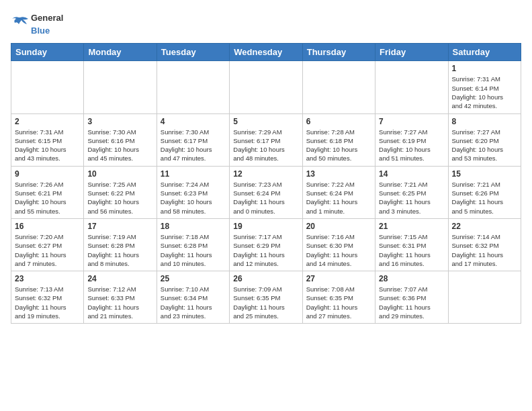  What do you see at coordinates (485, 145) in the screenshot?
I see `day-info: Sunrise: 7:27 AM Sunset: 6:20 PM Dayligh…` at bounding box center [485, 145].